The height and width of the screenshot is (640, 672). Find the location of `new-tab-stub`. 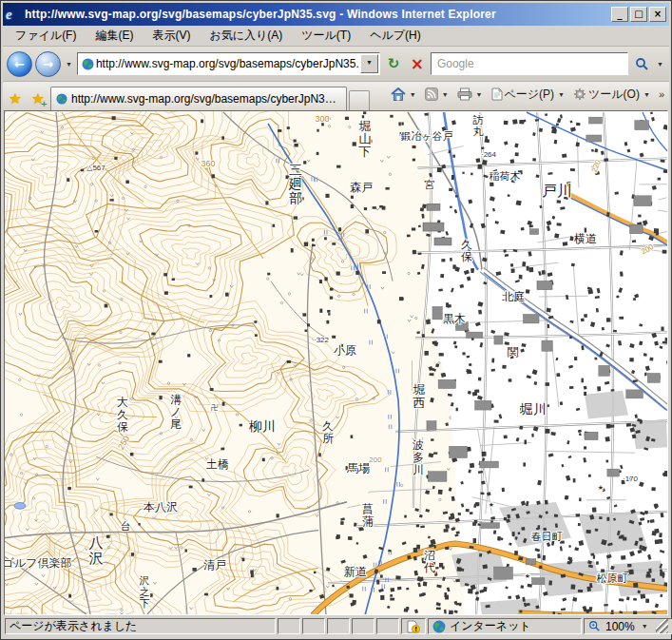

new-tab-stub is located at coordinates (359, 101).